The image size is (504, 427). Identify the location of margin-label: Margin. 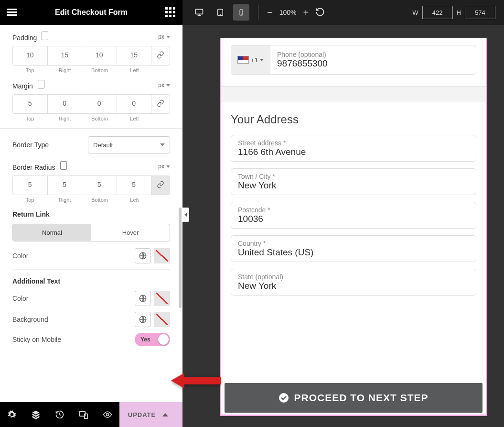
(23, 86).